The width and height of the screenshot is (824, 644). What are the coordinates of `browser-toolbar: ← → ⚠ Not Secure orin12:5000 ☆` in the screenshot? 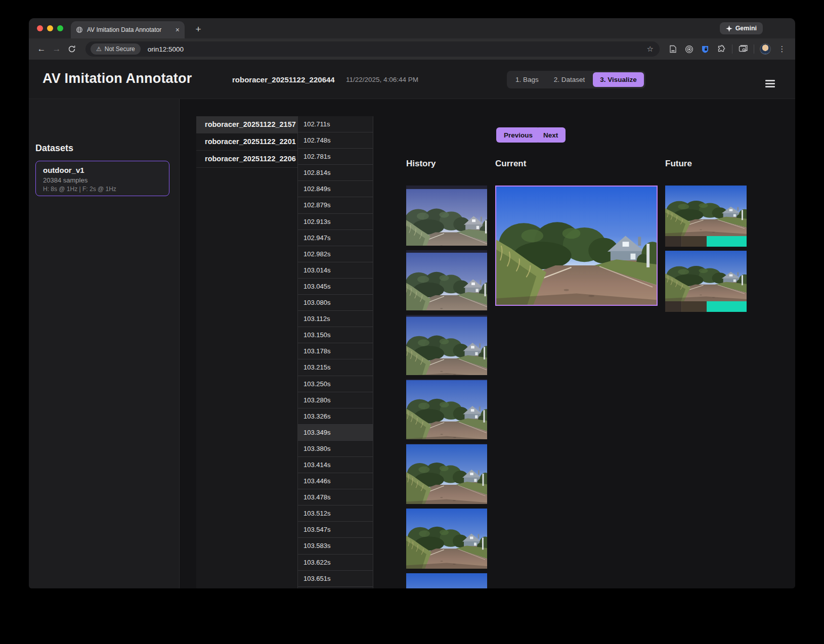 It's located at (412, 49).